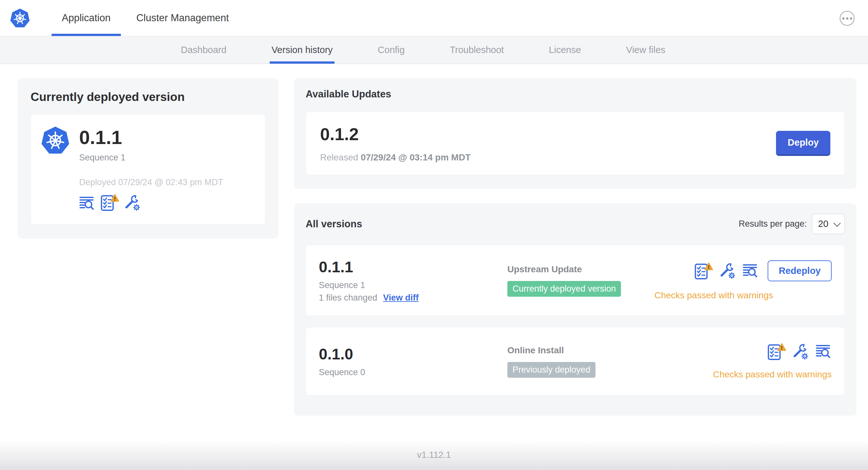 The height and width of the screenshot is (470, 868). I want to click on ellipsis-icon, so click(843, 19).